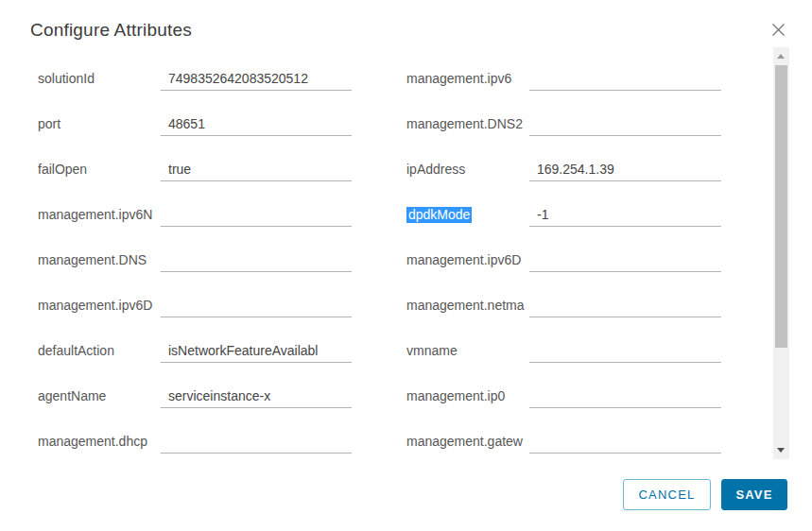 This screenshot has height=531, width=812. What do you see at coordinates (195, 212) in the screenshot?
I see `field-row-management-ipv6N: management.ipv6N` at bounding box center [195, 212].